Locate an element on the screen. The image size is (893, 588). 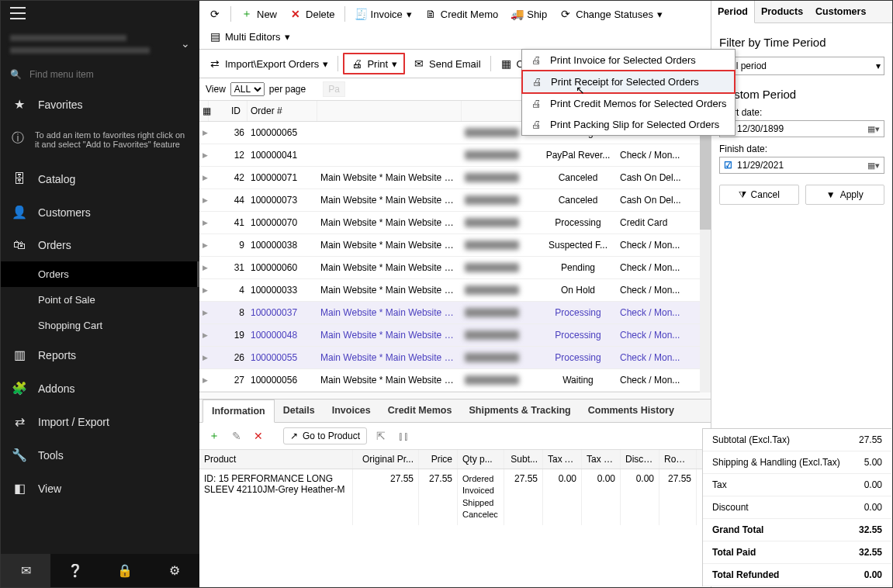
account-selector: ⌄ is located at coordinates (100, 43).